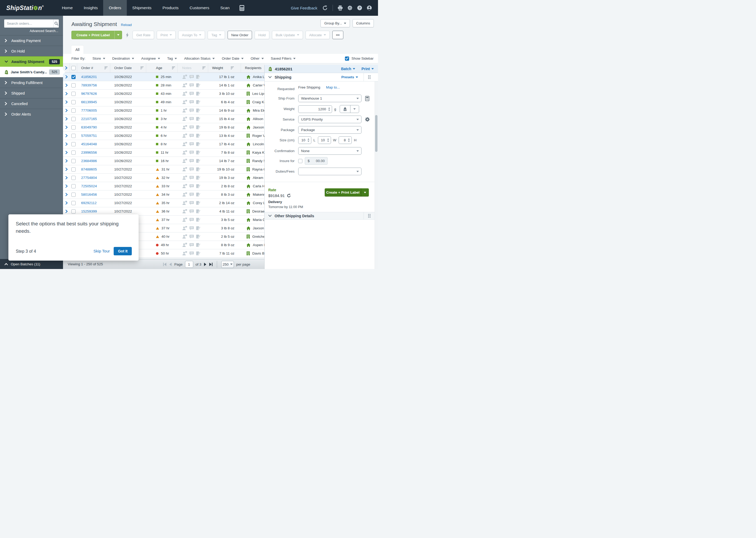 Image resolution: width=756 pixels, height=538 pixels. I want to click on column-header-notes: Notes, so click(193, 68).